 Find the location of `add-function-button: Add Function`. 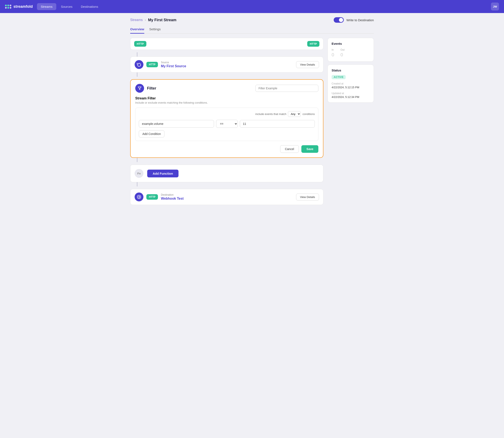

add-function-button: Add Function is located at coordinates (163, 174).